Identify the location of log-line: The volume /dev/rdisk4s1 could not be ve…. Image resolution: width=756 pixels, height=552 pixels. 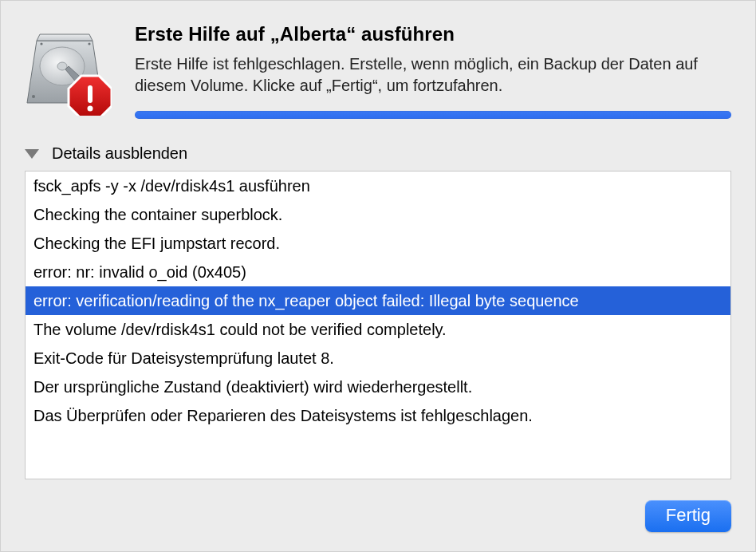
(378, 329).